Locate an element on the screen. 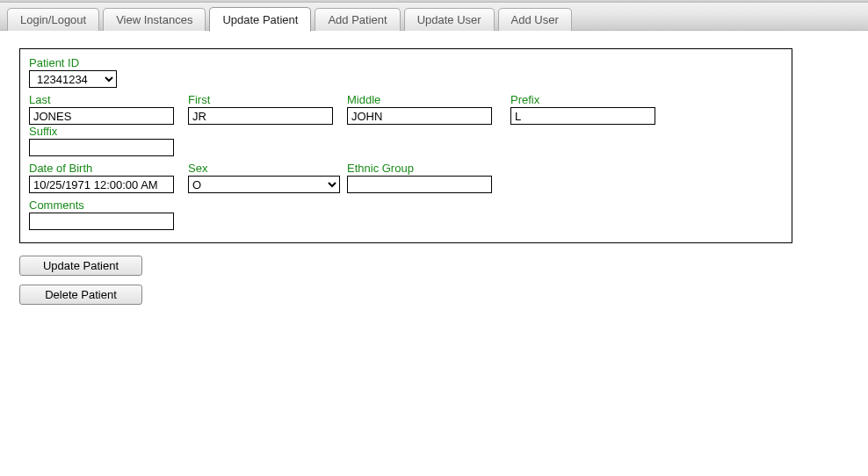 The width and height of the screenshot is (868, 476). prefix-label: Prefix is located at coordinates (589, 100).